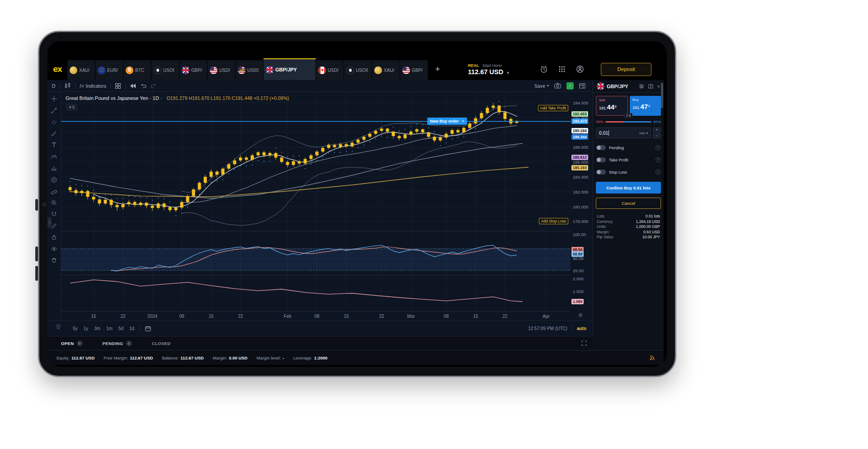 The image size is (868, 449). Describe the element at coordinates (662, 95) in the screenshot. I see `scrollbar-thumb` at that location.